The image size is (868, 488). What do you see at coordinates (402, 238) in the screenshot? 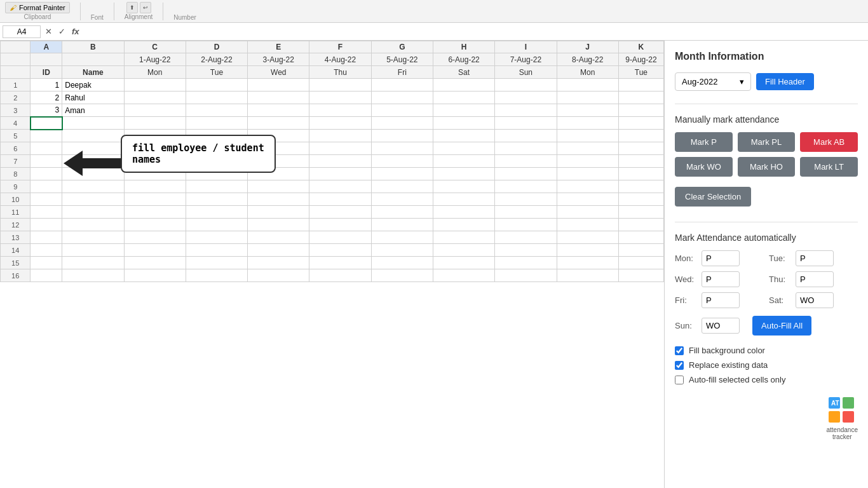
I see `att-cell-r13-c4` at bounding box center [402, 238].